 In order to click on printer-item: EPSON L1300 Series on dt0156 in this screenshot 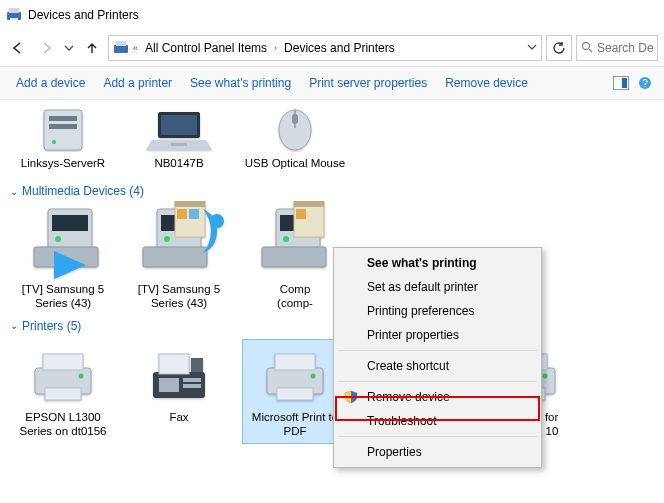, I will do `click(63, 392)`.